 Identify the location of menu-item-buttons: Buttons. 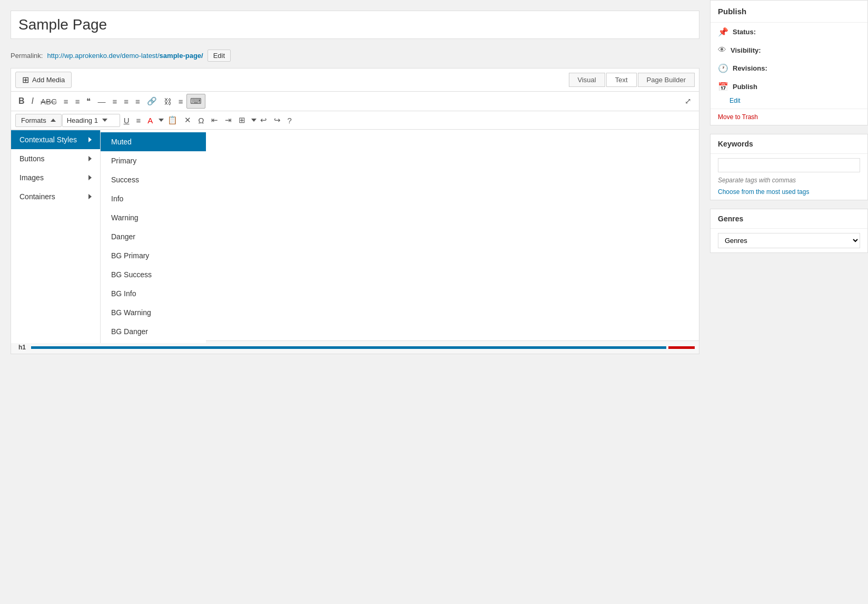
(56, 159).